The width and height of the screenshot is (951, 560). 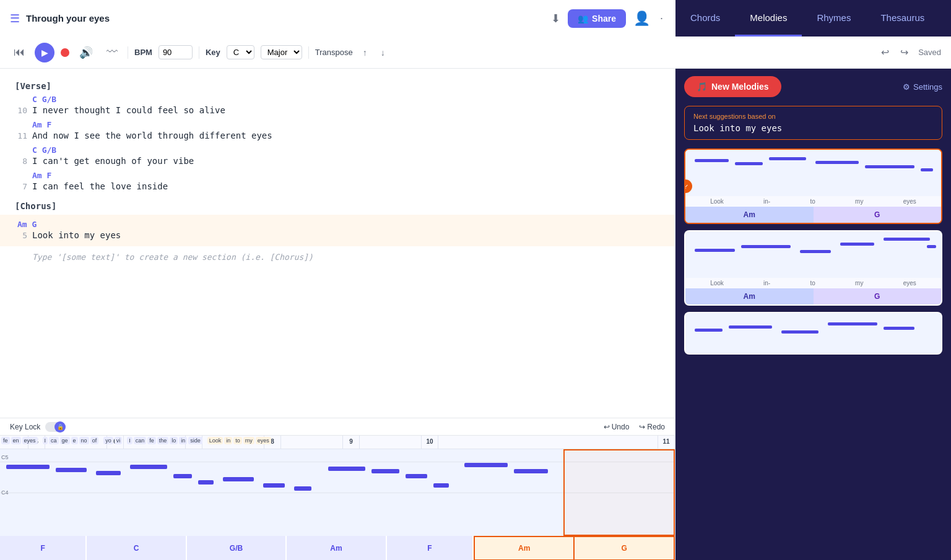 What do you see at coordinates (113, 161) in the screenshot?
I see `lyric-text: I can't get enough of your vibe` at bounding box center [113, 161].